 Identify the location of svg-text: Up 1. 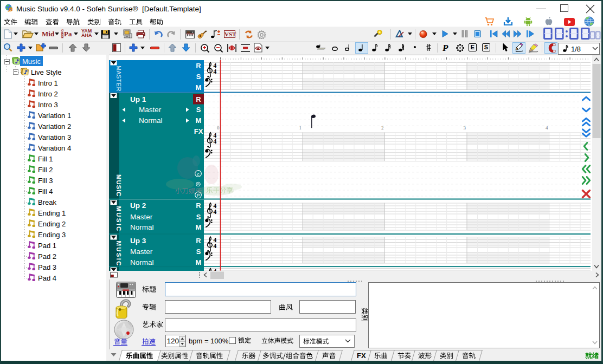
(138, 100).